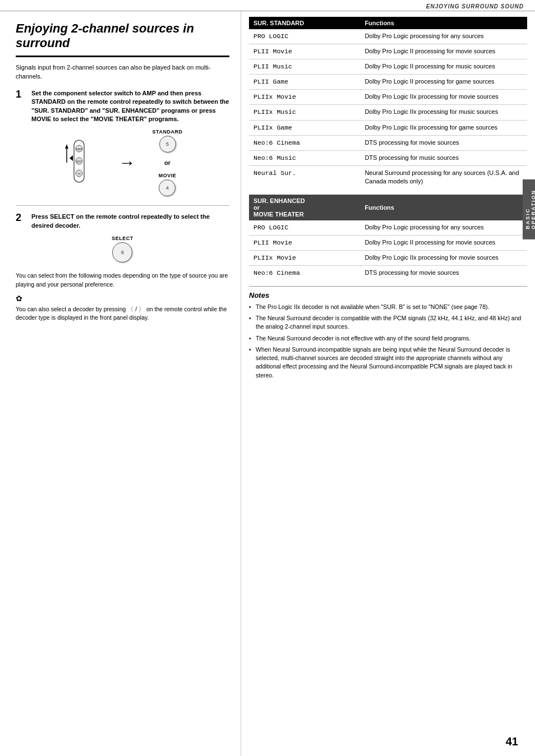  What do you see at coordinates (388, 128) in the screenshot?
I see `table-row: PLIIx GameDolby Pro Logic IIx processing…` at bounding box center [388, 128].